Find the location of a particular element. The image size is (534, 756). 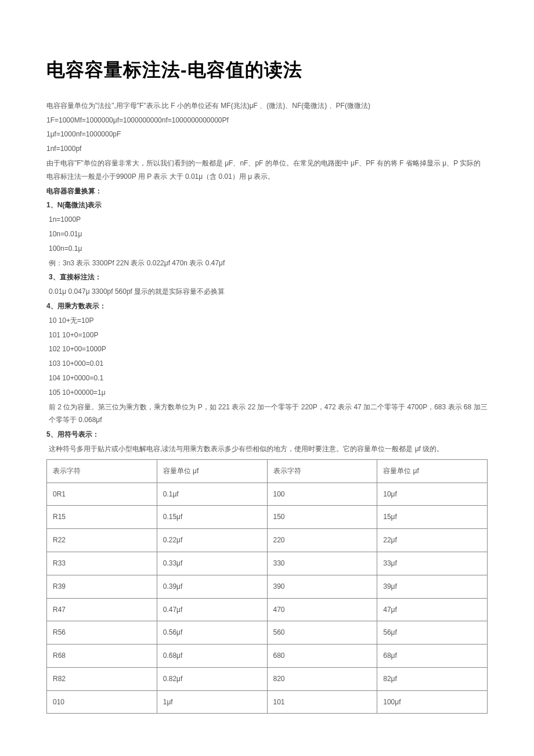

section5-desc: 这种符号多用于贴片或小型电解电容,读法与用乘方数表示多少有些相似的地方，使用时要… is located at coordinates (267, 449).